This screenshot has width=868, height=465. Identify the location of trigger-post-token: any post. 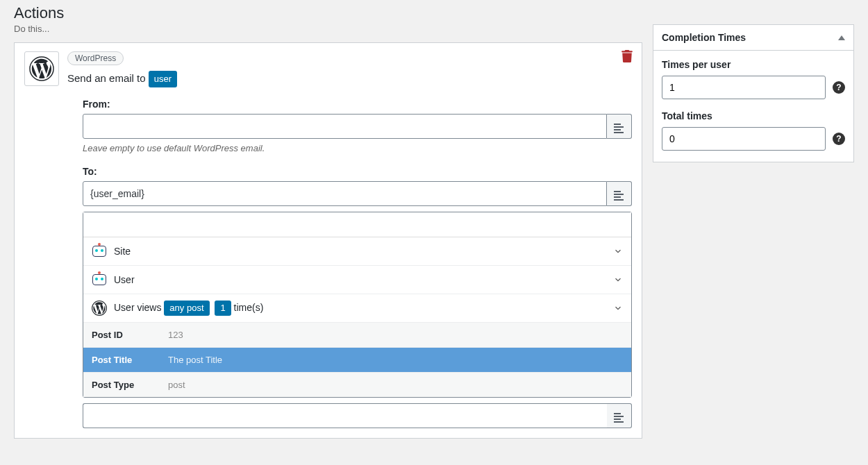
(186, 308).